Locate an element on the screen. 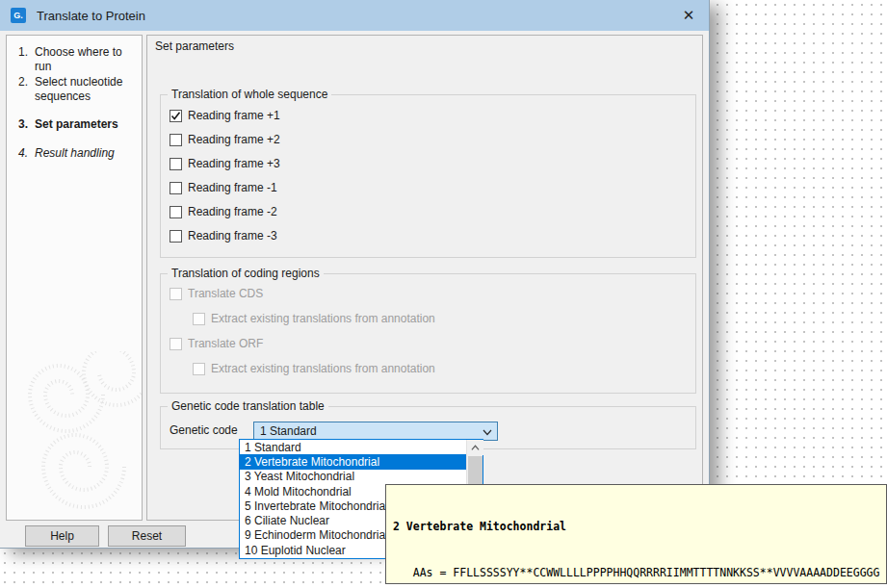 The height and width of the screenshot is (588, 887). checkbox-label: Reading frame -1 is located at coordinates (233, 188).